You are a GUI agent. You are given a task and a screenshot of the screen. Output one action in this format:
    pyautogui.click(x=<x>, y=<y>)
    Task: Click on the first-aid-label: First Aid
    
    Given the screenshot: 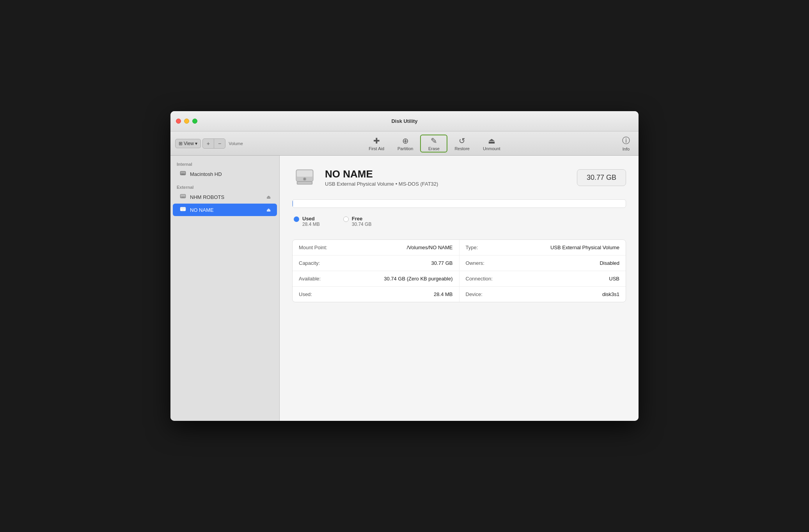 What is the action you would take?
    pyautogui.click(x=376, y=149)
    